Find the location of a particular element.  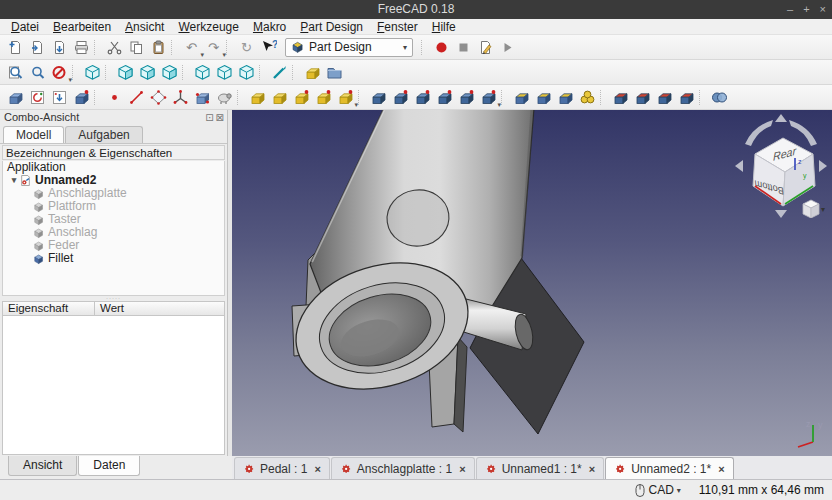

tab-ansicht: Ansicht is located at coordinates (42, 466).